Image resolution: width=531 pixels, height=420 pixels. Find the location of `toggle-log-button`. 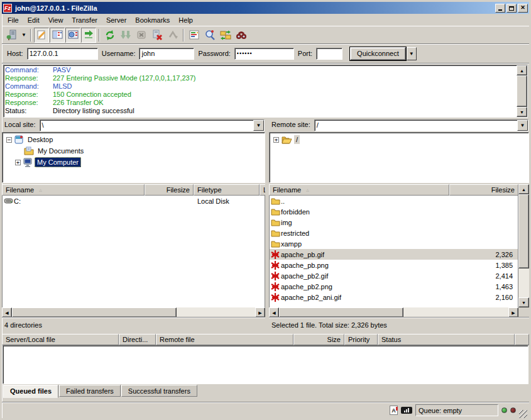

toggle-log-button is located at coordinates (41, 35).